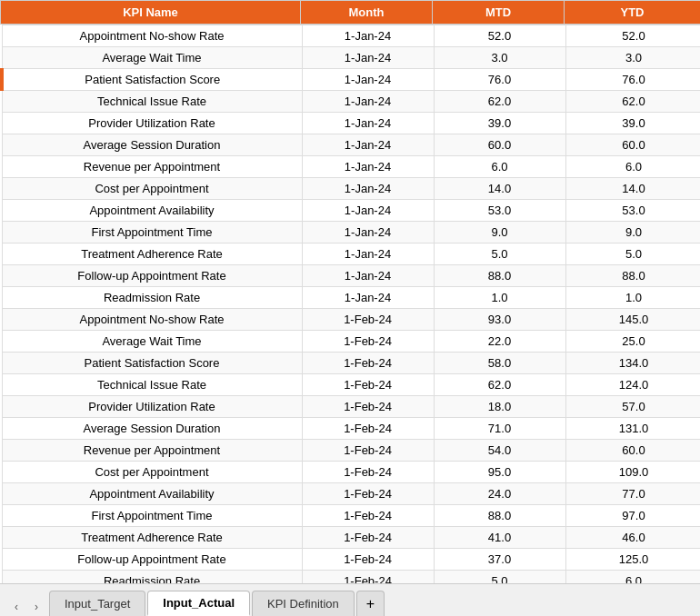 The height and width of the screenshot is (616, 700). I want to click on tab-input-actual: Input_Actual, so click(198, 603).